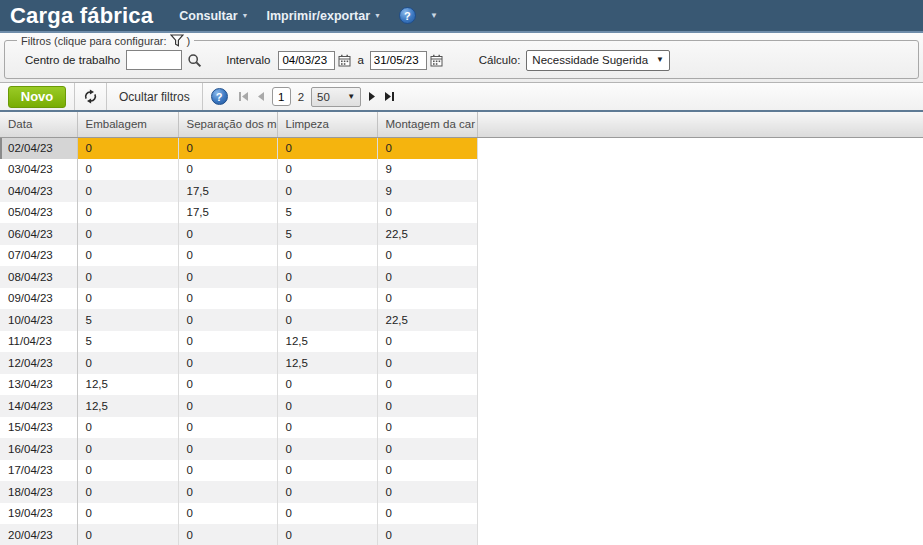 The height and width of the screenshot is (545, 923). I want to click on table-row: 03/04/230009, so click(462, 170).